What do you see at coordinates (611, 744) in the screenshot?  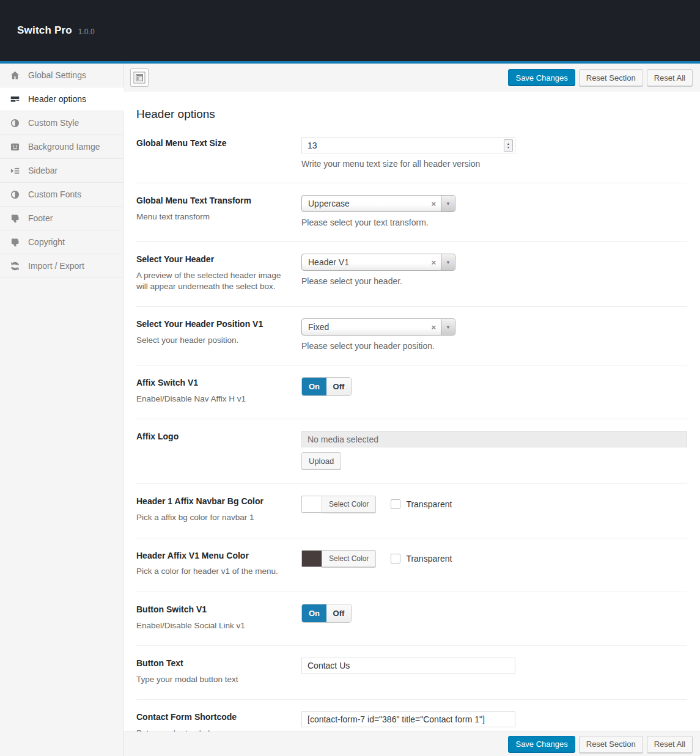 I see `reset-section-button-bottom: Reset Section` at bounding box center [611, 744].